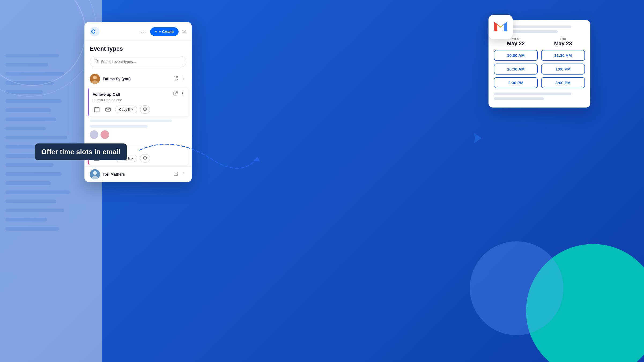 The height and width of the screenshot is (362, 644). What do you see at coordinates (563, 55) in the screenshot?
I see `time-slot-thu-1130: 11:30 AM` at bounding box center [563, 55].